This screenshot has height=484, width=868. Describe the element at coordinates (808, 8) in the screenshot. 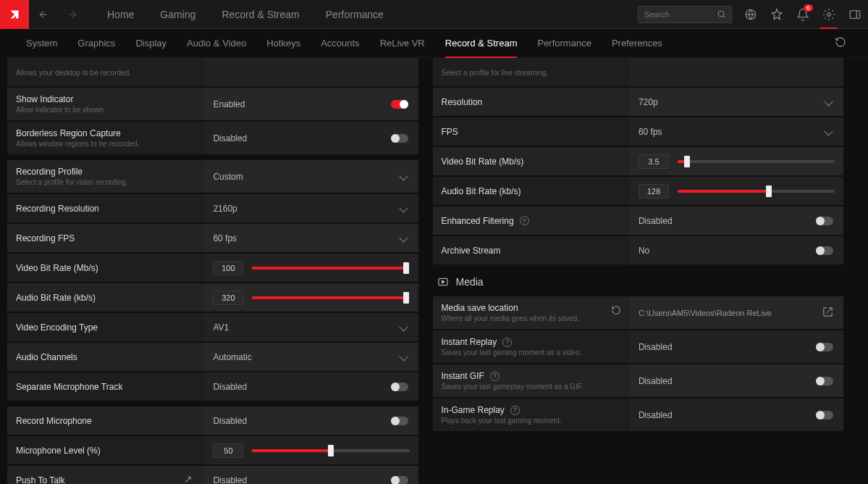

I see `notification-badge: 6` at that location.